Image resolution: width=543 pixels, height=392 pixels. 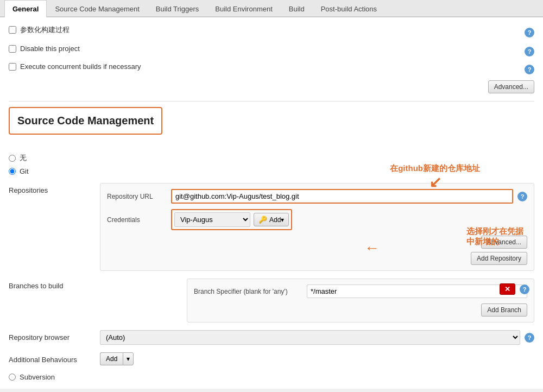 What do you see at coordinates (263, 219) in the screenshot?
I see `key-icon: 🔑` at bounding box center [263, 219].